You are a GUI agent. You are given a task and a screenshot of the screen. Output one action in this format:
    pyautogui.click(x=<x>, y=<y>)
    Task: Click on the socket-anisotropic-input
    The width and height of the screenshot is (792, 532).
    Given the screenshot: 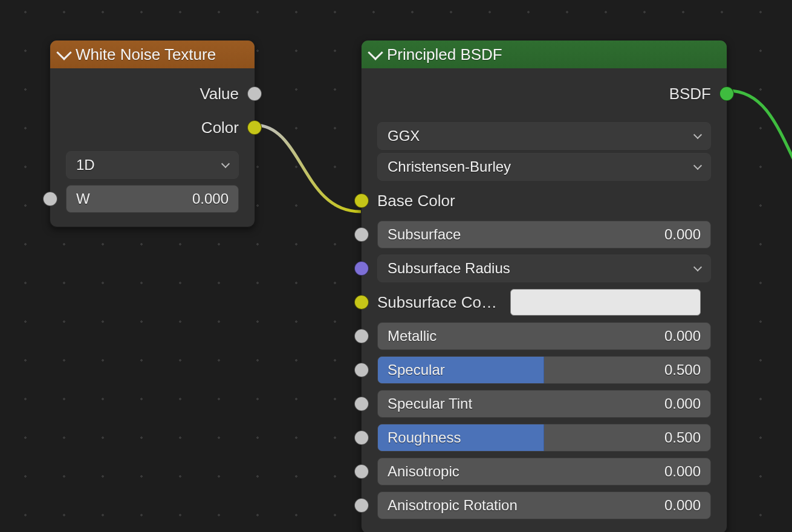 What is the action you would take?
    pyautogui.click(x=362, y=472)
    